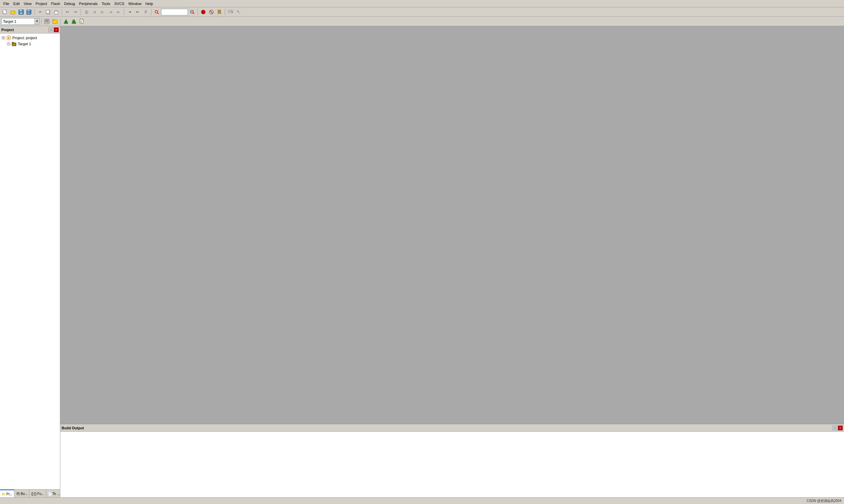 The image size is (844, 504). Describe the element at coordinates (452, 465) in the screenshot. I see `build-output-content` at that location.